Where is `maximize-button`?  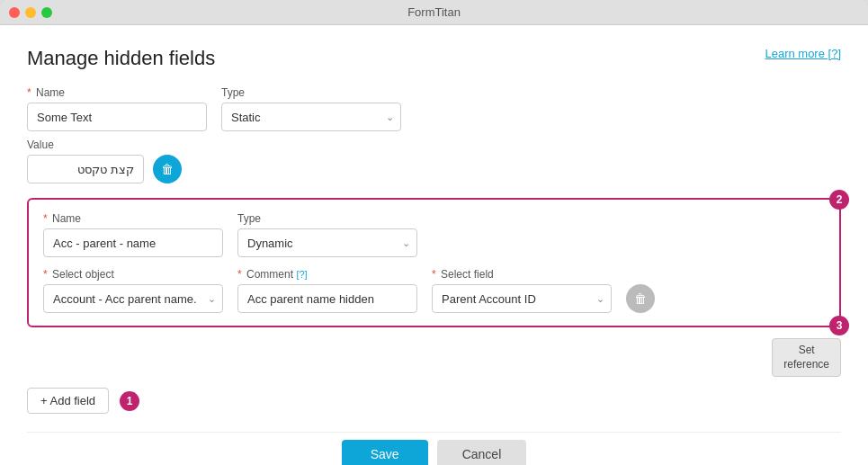
maximize-button is located at coordinates (47, 13).